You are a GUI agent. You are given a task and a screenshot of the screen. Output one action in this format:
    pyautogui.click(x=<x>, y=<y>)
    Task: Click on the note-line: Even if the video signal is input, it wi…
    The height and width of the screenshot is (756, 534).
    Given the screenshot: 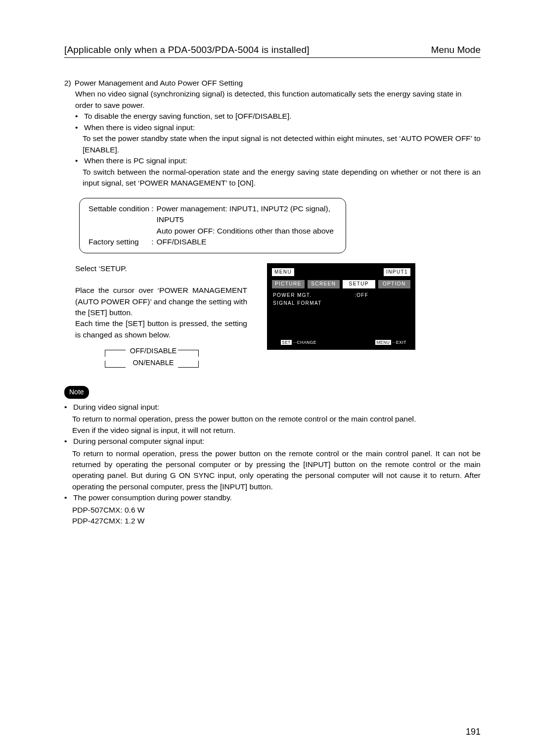 What is the action you would take?
    pyautogui.click(x=272, y=430)
    